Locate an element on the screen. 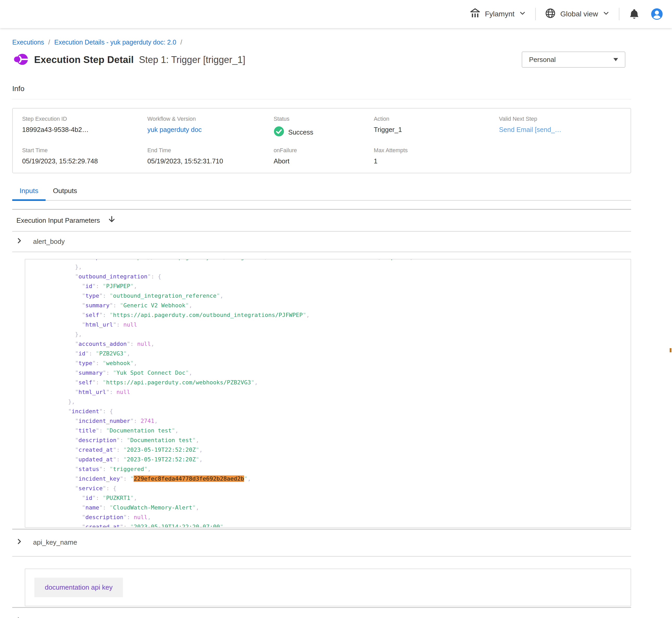 This screenshot has width=672, height=618. tab-outputs: Outputs is located at coordinates (65, 193).